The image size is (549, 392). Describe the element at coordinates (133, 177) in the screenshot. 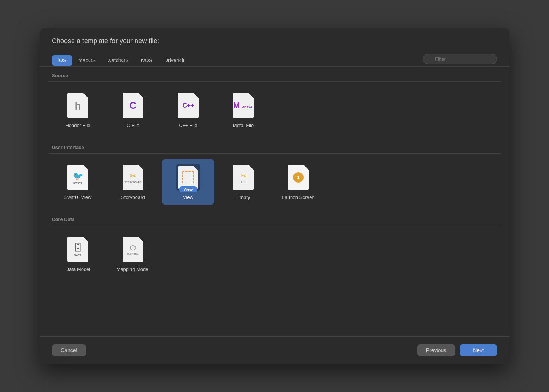

I see `storyboard-icon-wrapper: ✂ STORYBOARD` at that location.